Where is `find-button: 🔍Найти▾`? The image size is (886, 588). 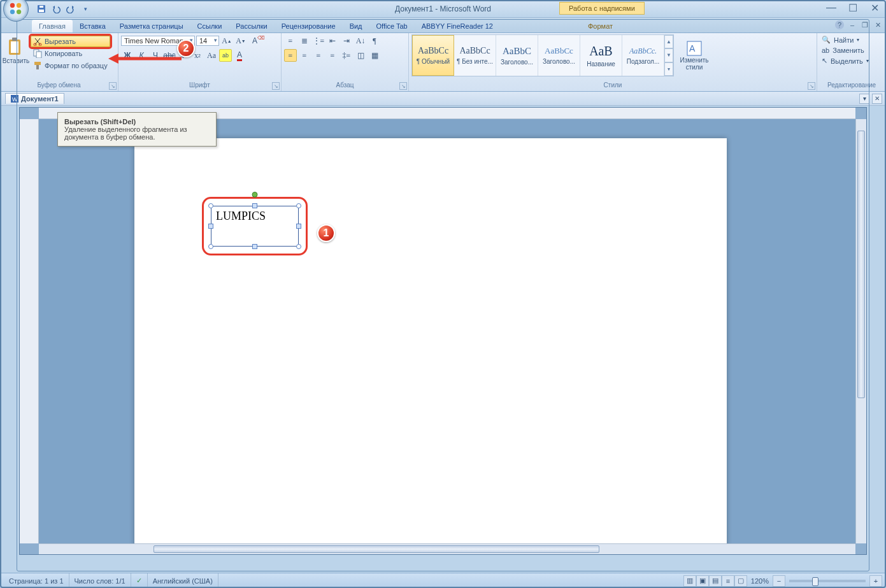 find-button: 🔍Найти▾ is located at coordinates (852, 39).